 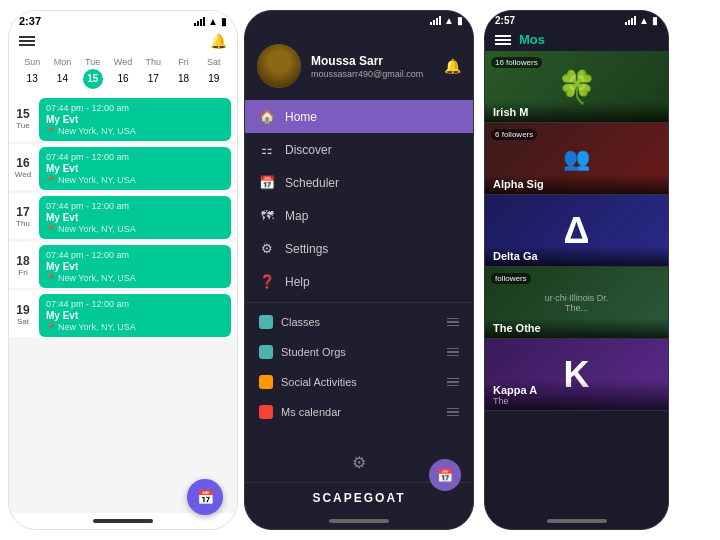 What do you see at coordinates (123, 167) in the screenshot?
I see `table-row: 16 Wed 07:44 pm - 12:00 am My Evt New Yo…` at bounding box center [123, 167].